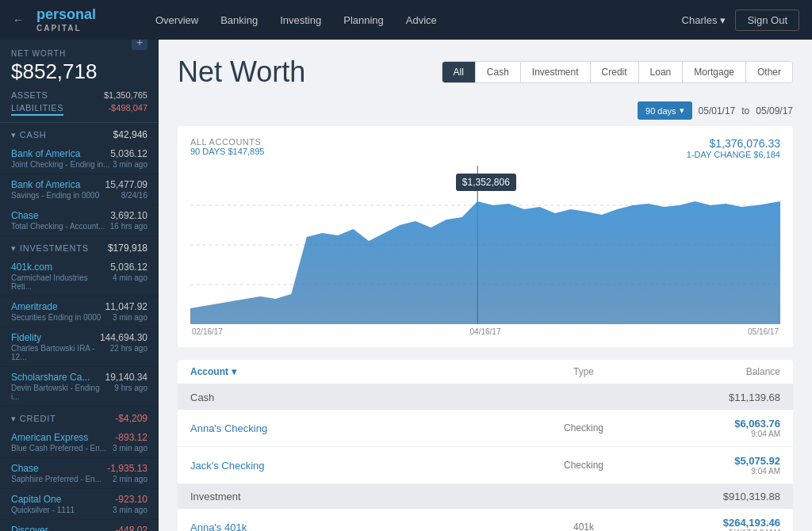  I want to click on table-header: Account ▾ Type Balance, so click(485, 372).